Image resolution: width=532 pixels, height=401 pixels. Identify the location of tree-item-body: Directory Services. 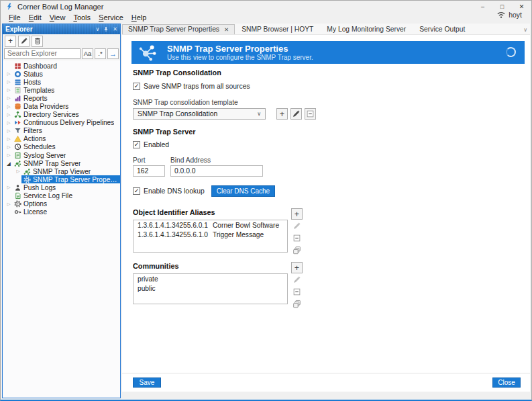
(47, 115).